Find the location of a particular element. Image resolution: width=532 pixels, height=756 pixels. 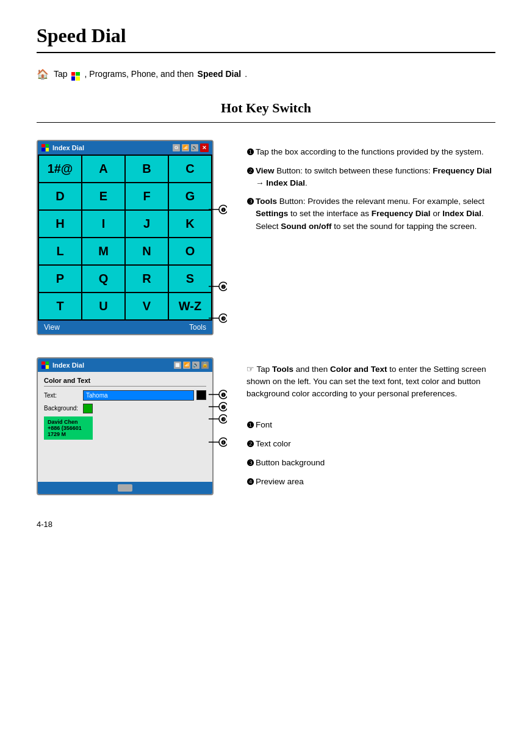

callout-2-4: ❹ is located at coordinates (218, 442).